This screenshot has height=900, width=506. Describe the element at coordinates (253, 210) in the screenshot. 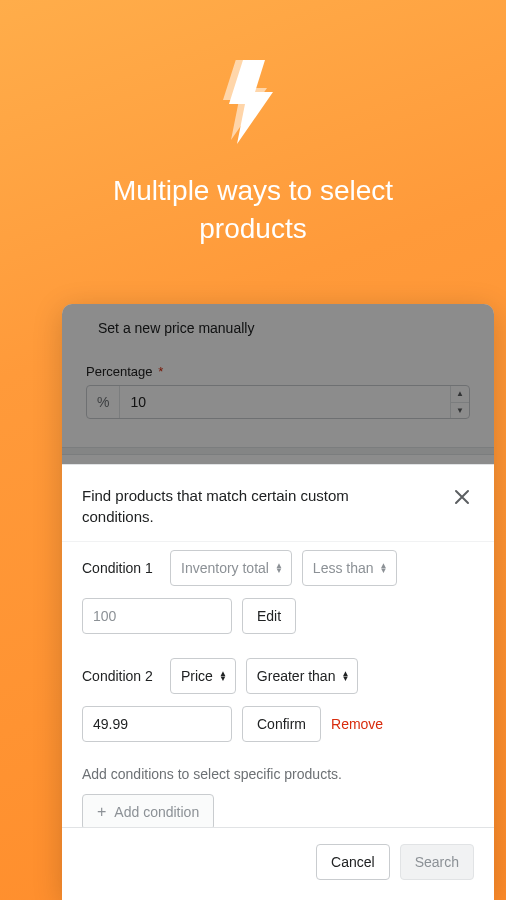

I see `hero-title: Multiple ways to select products` at that location.